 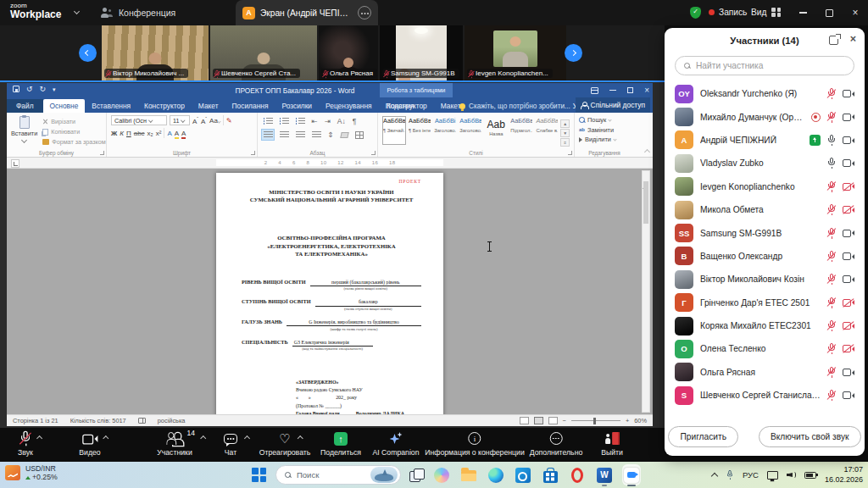 What do you see at coordinates (231, 444) in the screenshot?
I see `chat-button: Чат` at bounding box center [231, 444].